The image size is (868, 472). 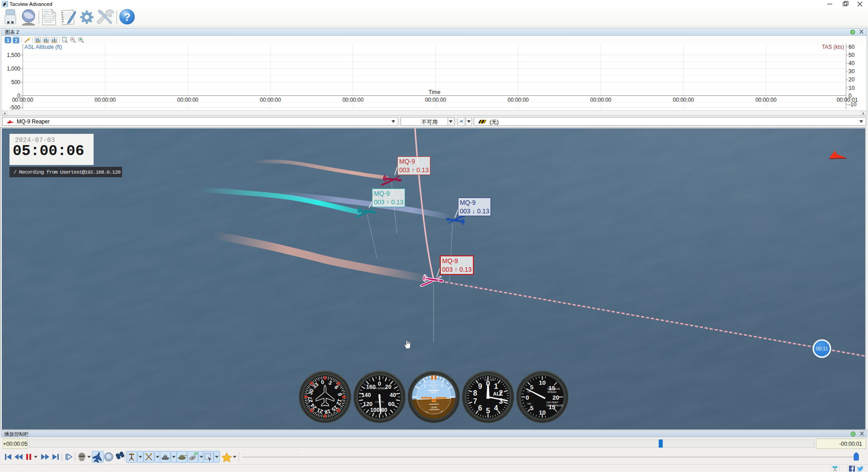 I want to click on svg-text: 8, so click(x=476, y=393).